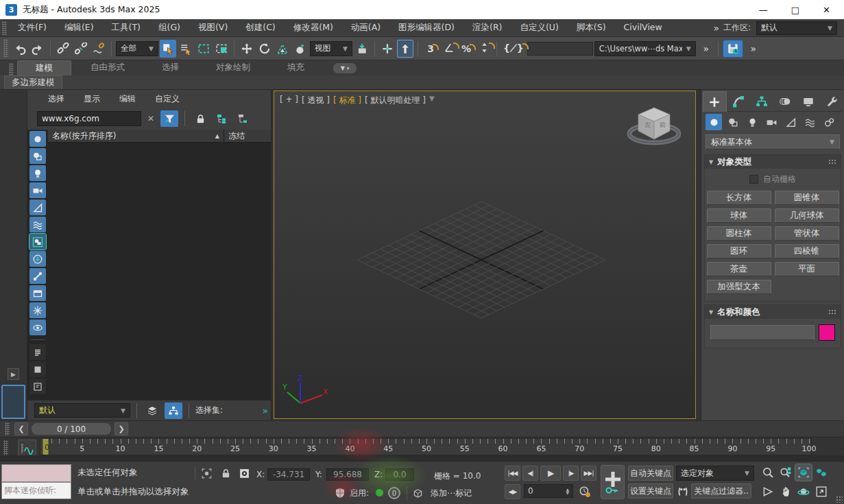 The image size is (844, 504). What do you see at coordinates (92, 99) in the screenshot?
I see `explorer-menu-显示: 显示` at bounding box center [92, 99].